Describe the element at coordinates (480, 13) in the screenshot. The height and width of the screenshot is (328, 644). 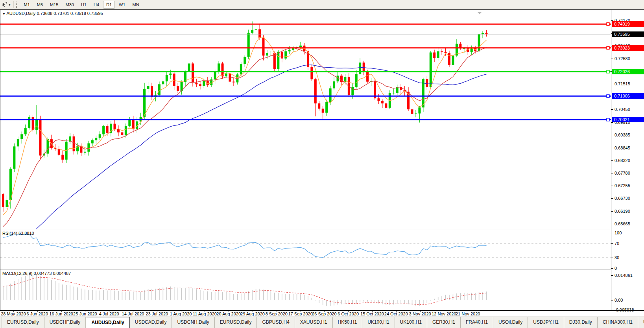
I see `chart-shift-marker-icon` at that location.